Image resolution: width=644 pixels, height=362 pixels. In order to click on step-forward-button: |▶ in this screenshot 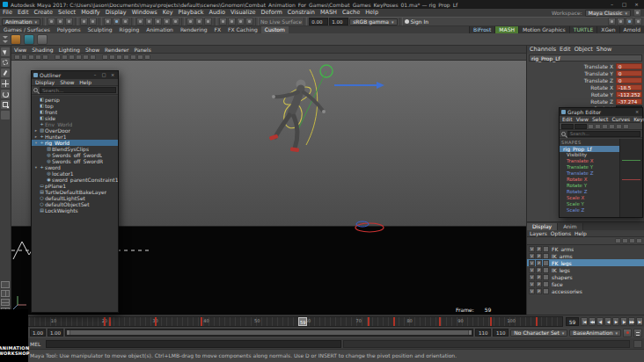, I will do `click(624, 322)`.